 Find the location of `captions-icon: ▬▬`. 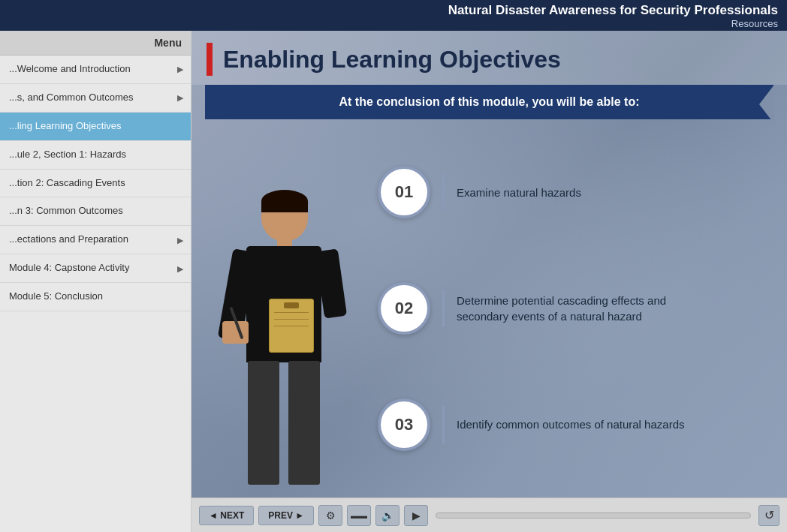

captions-icon: ▬▬ is located at coordinates (359, 515).